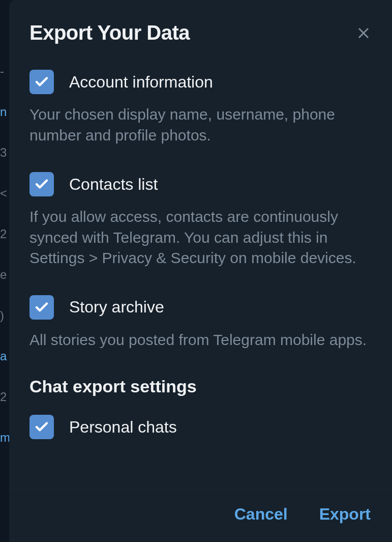  Describe the element at coordinates (261, 514) in the screenshot. I see `cancel-button: Cancel` at that location.